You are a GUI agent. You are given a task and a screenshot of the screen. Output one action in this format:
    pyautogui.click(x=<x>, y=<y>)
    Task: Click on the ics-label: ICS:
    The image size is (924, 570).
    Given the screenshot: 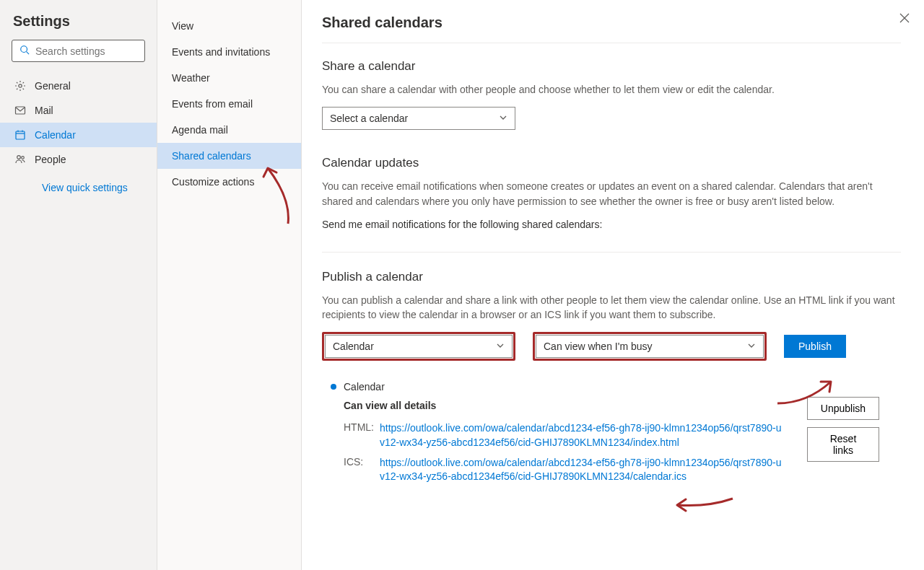 What is the action you would take?
    pyautogui.click(x=362, y=470)
    